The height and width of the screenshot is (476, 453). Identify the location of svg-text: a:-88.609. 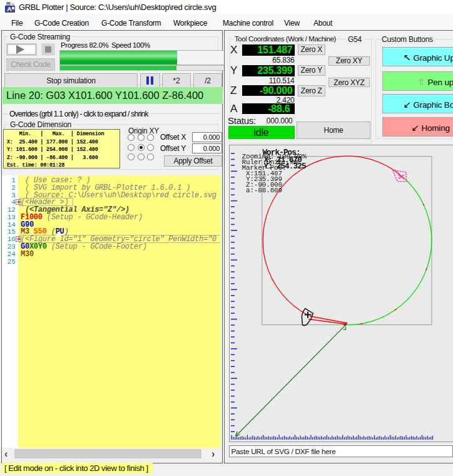
(263, 190).